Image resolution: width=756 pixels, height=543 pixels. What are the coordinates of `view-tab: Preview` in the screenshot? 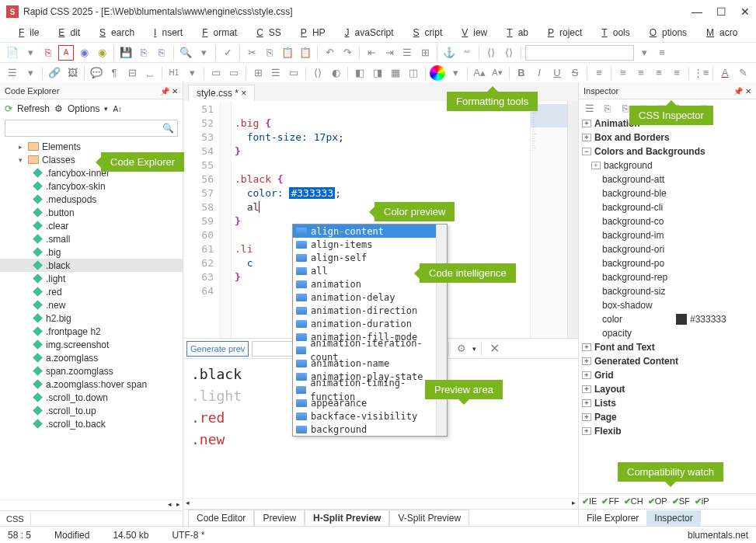 It's located at (280, 517).